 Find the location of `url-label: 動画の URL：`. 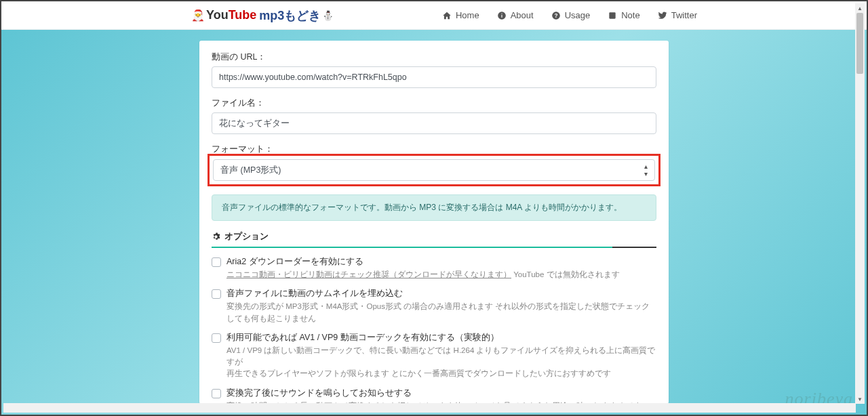

url-label: 動画の URL： is located at coordinates (434, 57).